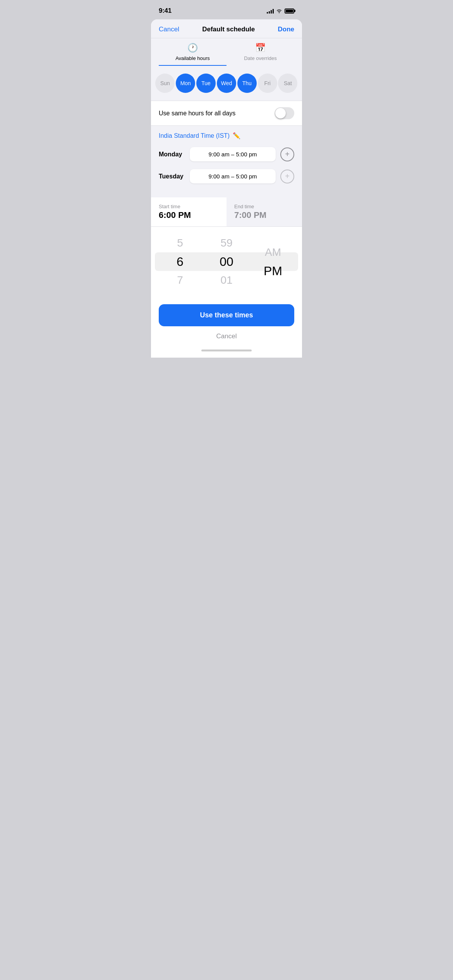 The image size is (453, 980). I want to click on signal-bars-icon, so click(270, 11).